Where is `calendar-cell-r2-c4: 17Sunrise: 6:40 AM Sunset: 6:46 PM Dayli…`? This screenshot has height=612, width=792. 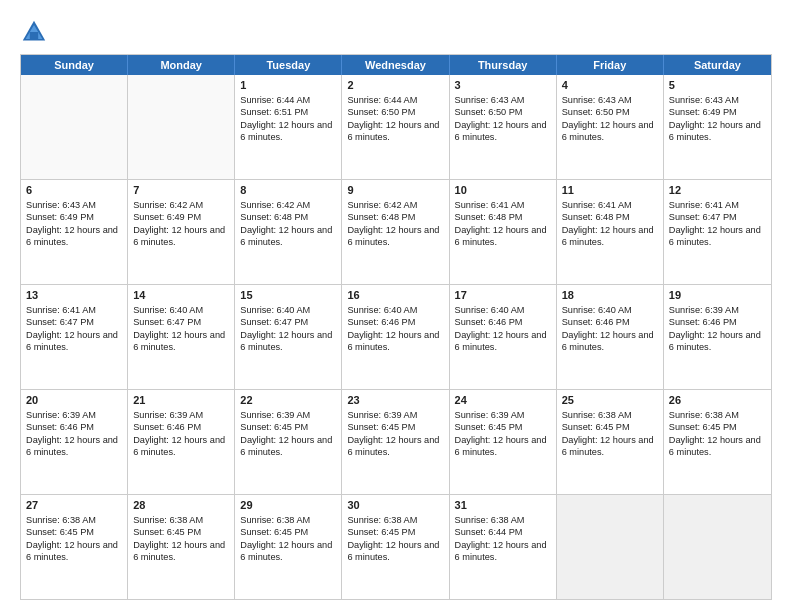
calendar-cell-r2-c4: 17Sunrise: 6:40 AM Sunset: 6:46 PM Dayli… is located at coordinates (504, 337).